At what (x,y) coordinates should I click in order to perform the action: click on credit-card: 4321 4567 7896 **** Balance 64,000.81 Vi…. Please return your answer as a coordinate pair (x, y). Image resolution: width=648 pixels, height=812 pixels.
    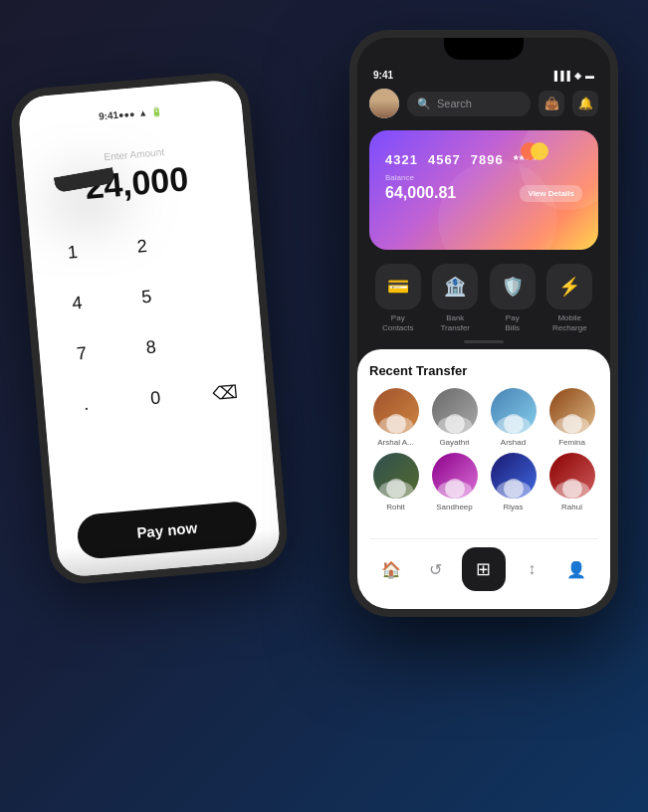
    Looking at the image, I should click on (484, 190).